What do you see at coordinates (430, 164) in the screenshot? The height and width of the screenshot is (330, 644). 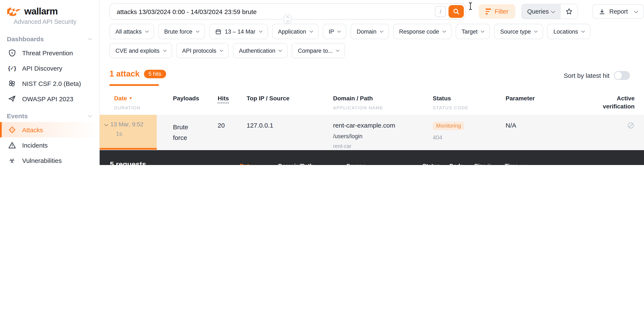 I see `requests-table: Date▼ Domain/Path Source Status Code Siz…` at bounding box center [430, 164].